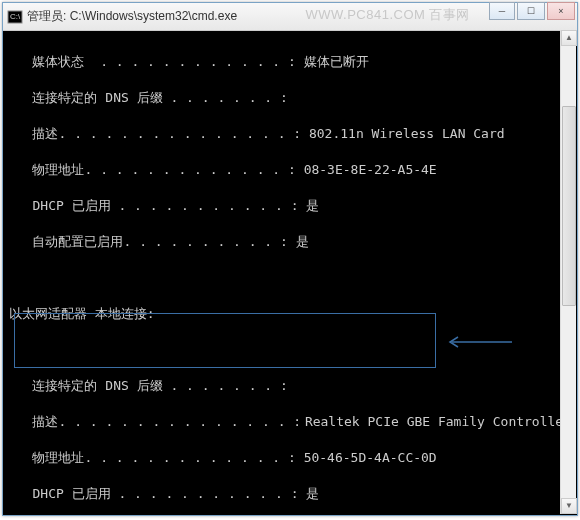  What do you see at coordinates (302, 242) in the screenshot?
I see `autoconf-value: 是` at bounding box center [302, 242].